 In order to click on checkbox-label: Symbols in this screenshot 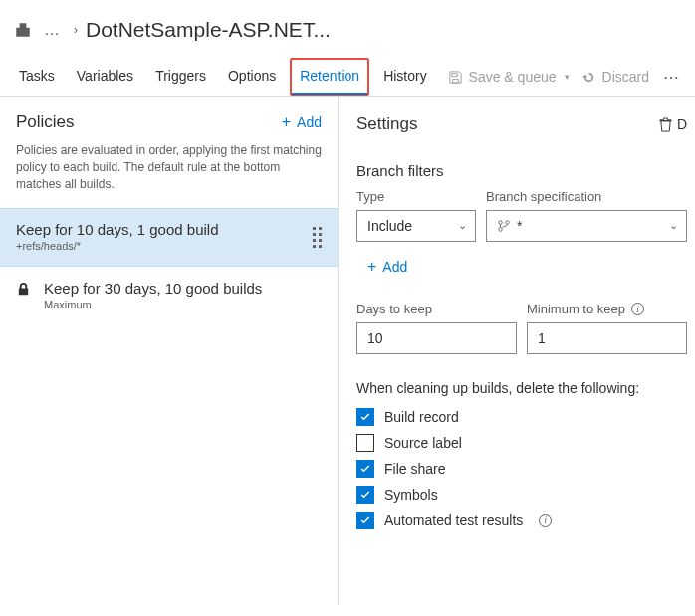, I will do `click(411, 495)`.